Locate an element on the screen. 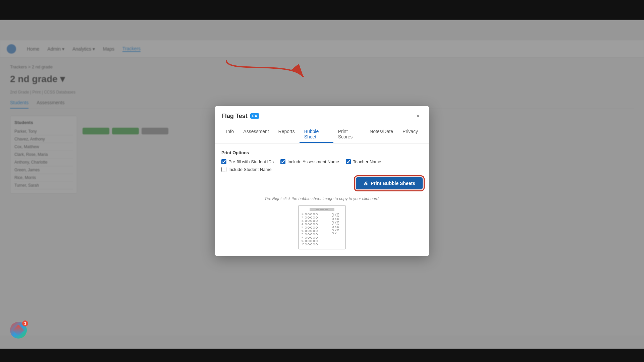  modal-tab-info: Info is located at coordinates (230, 135).